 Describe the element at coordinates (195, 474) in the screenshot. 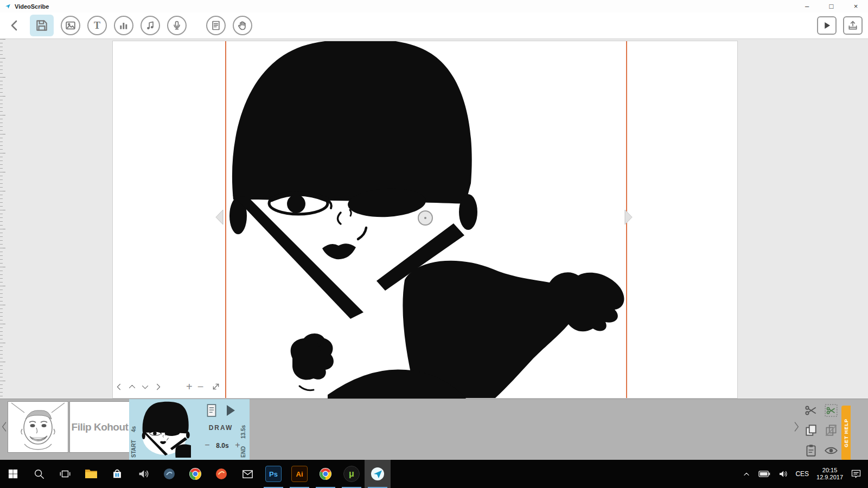

I see `chrome-button` at that location.